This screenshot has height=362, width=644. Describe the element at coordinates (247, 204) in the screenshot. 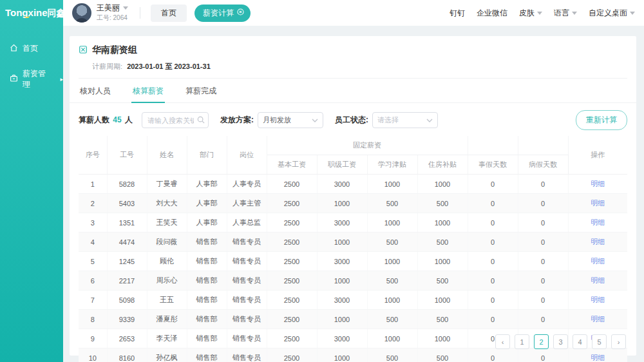

I see `cell-position: 人事主管` at that location.